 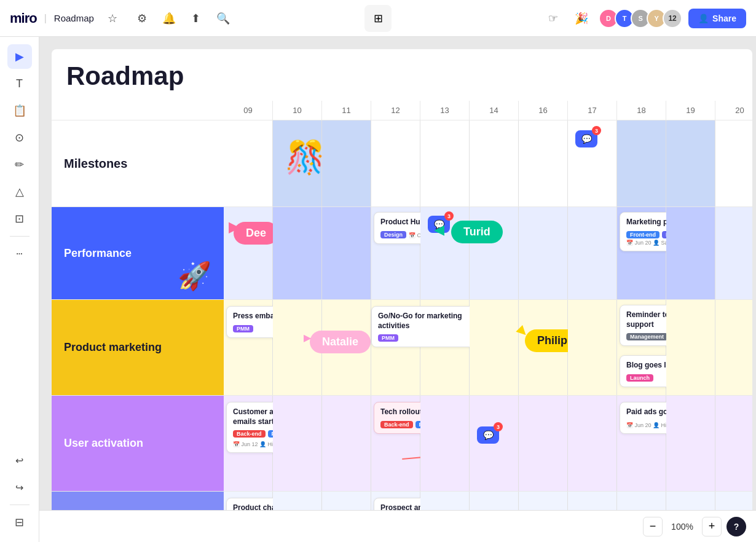 I want to click on card-go-no-go-tags: PMM, so click(x=425, y=338).